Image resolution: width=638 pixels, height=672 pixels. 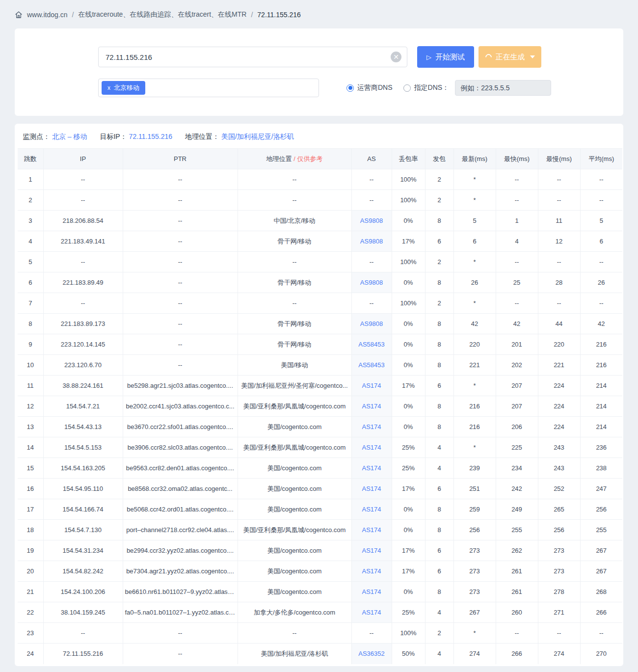 I want to click on target-input-wrap: ✕, so click(x=253, y=57).